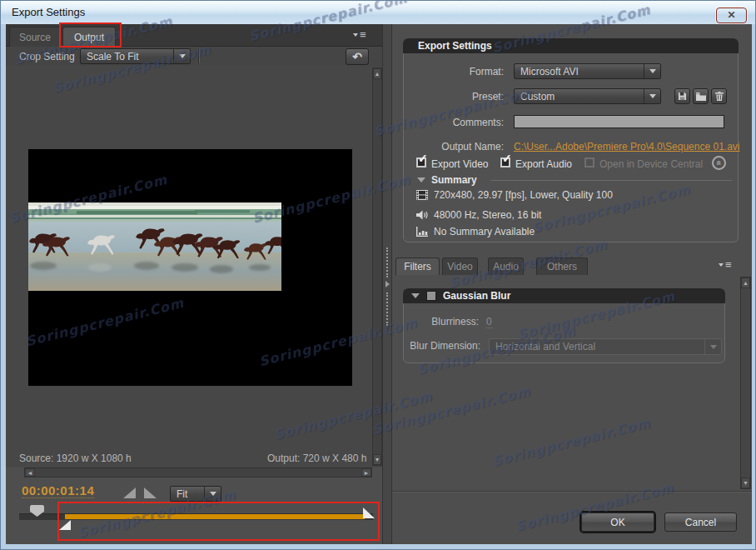 Image resolution: width=756 pixels, height=550 pixels. Describe the element at coordinates (89, 37) in the screenshot. I see `tab-output: Output` at that location.